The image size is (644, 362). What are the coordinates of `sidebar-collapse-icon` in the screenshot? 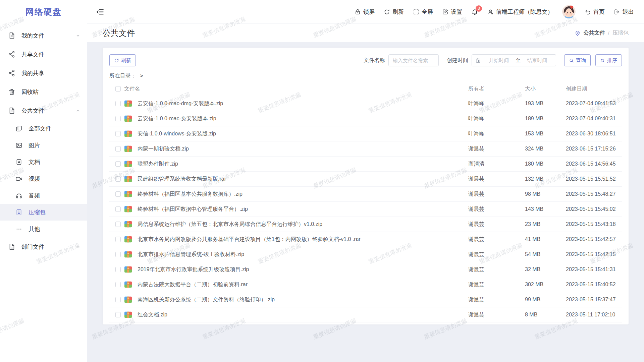 It's located at (100, 12).